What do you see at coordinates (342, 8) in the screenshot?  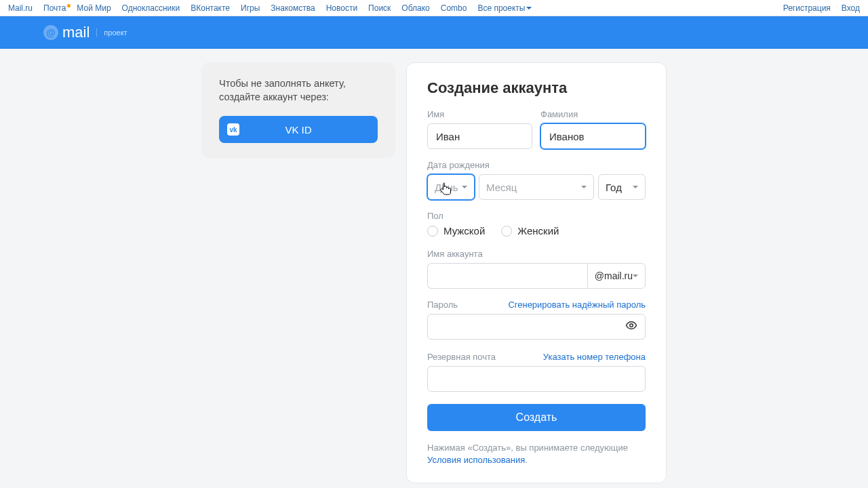 I see `nav-news: Новости` at bounding box center [342, 8].